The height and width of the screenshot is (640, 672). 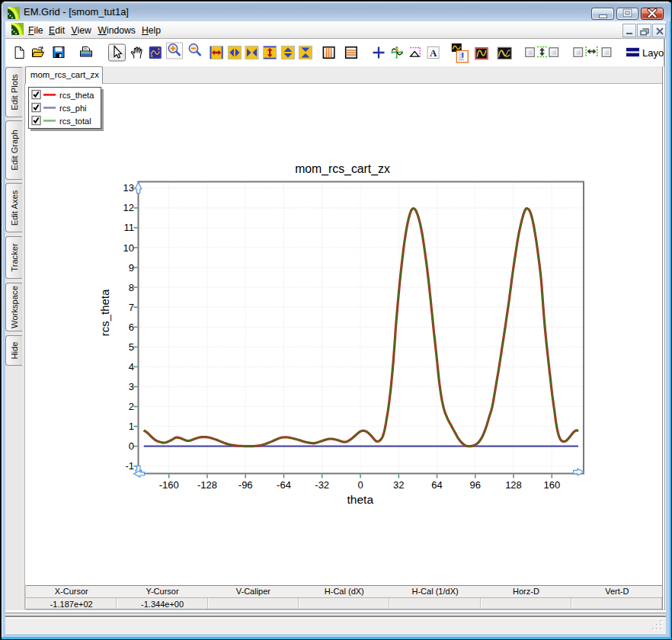 I want to click on svg-text: mom_rcs_cart_zx, so click(x=343, y=169).